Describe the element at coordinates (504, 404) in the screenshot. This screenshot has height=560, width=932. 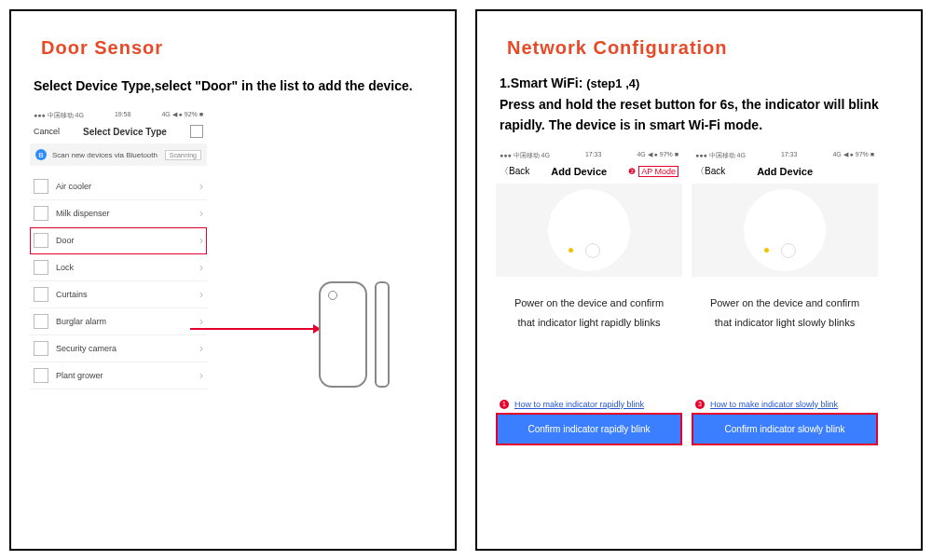
I see `step-dot-icon: 1` at that location.